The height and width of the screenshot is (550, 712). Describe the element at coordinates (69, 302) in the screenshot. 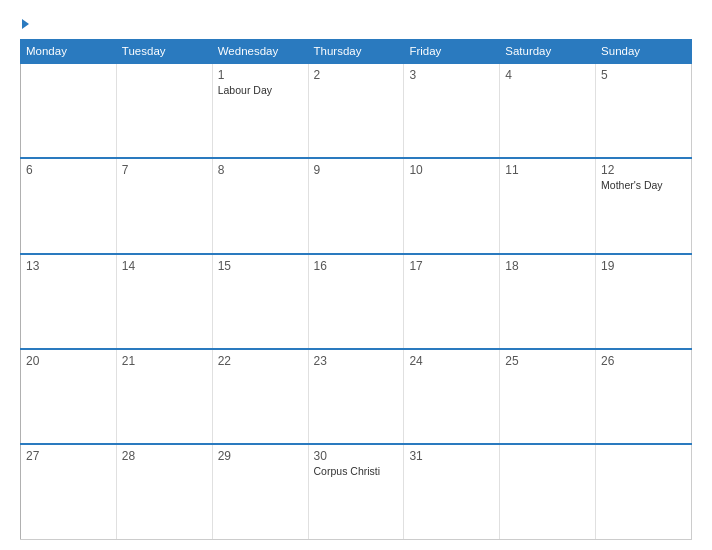

I see `calendar-cell: 13` at that location.